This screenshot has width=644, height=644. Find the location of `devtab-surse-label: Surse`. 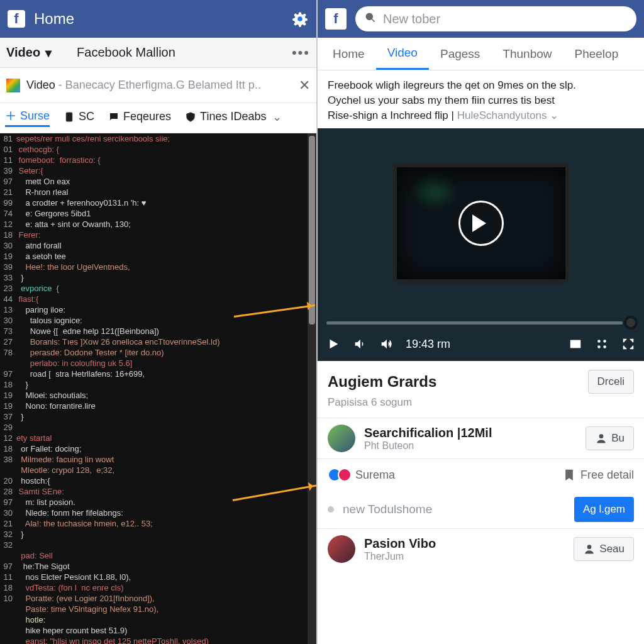

devtab-surse-label: Surse is located at coordinates (35, 116).